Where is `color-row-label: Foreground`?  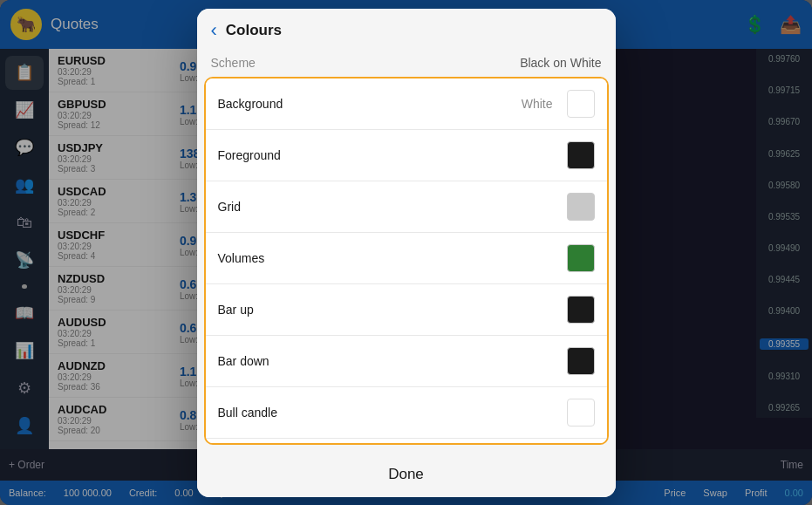
color-row-label: Foreground is located at coordinates (249, 155).